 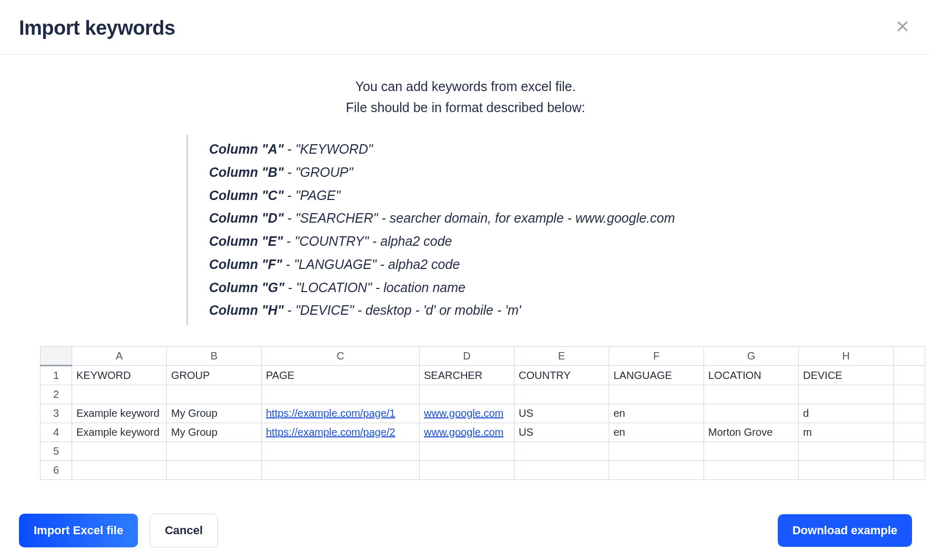 I want to click on sheet-cell: www.google.com, so click(x=467, y=433).